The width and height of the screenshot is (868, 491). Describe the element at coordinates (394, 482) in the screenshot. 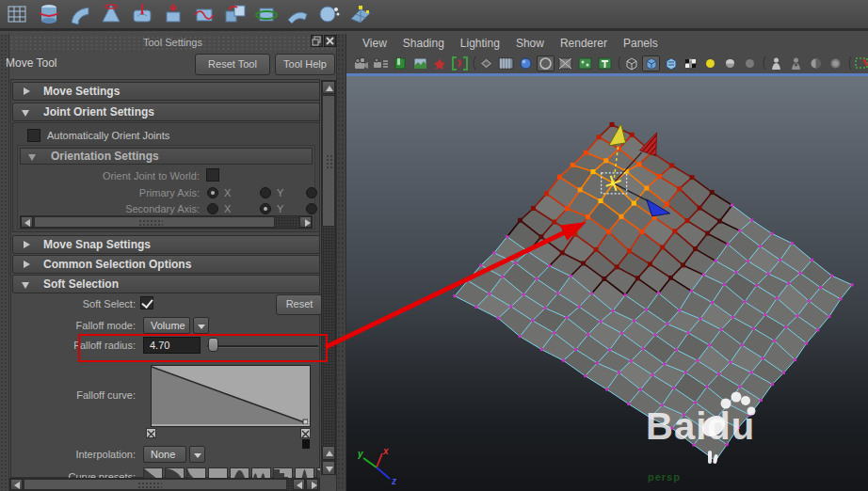

I see `svg-text: z` at that location.